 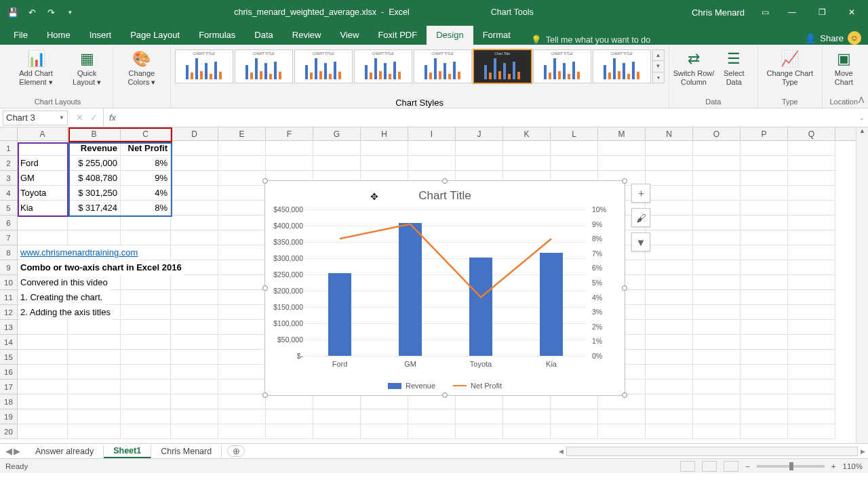 I want to click on cell: 9%, so click(x=146, y=178).